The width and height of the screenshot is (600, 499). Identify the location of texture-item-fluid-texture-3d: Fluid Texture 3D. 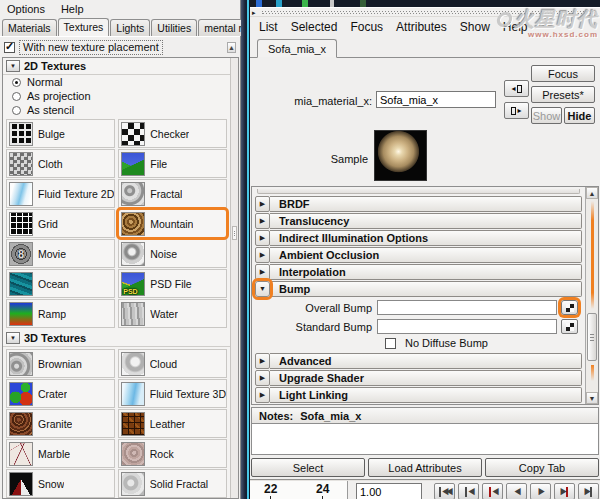
(172, 394).